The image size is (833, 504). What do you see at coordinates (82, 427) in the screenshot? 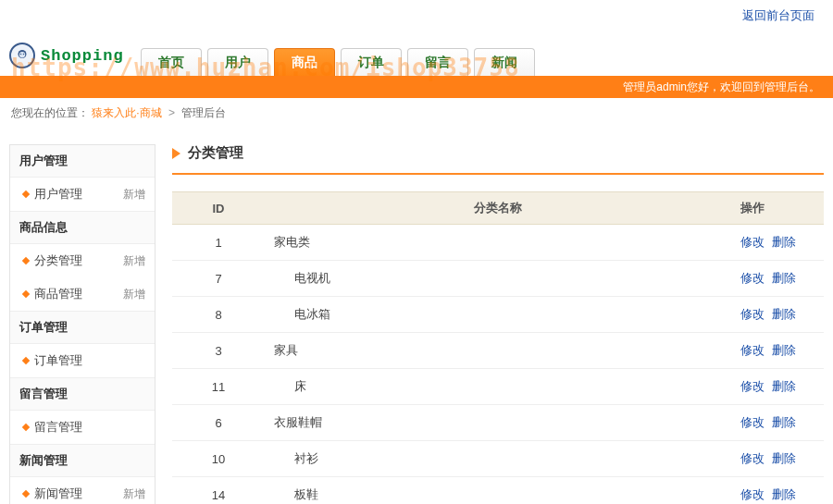
I see `sidebar-item: 留言管理` at bounding box center [82, 427].